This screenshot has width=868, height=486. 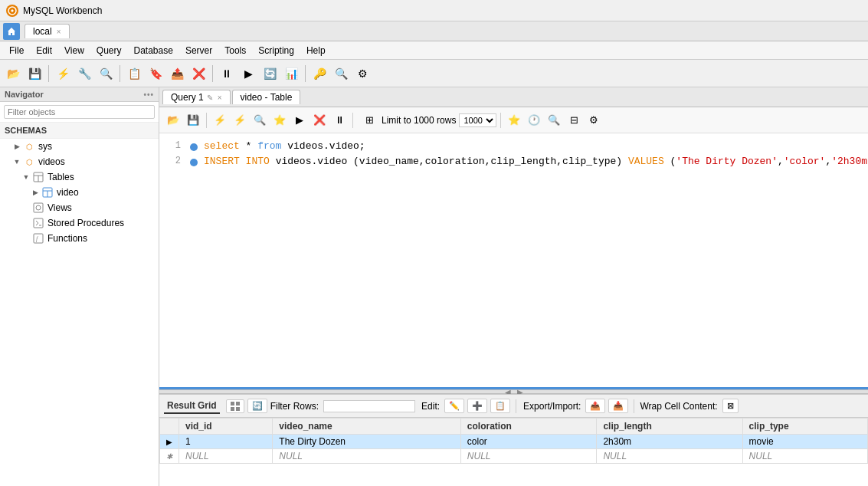 What do you see at coordinates (134, 74) in the screenshot?
I see `toolbar-copy: 📋` at bounding box center [134, 74].